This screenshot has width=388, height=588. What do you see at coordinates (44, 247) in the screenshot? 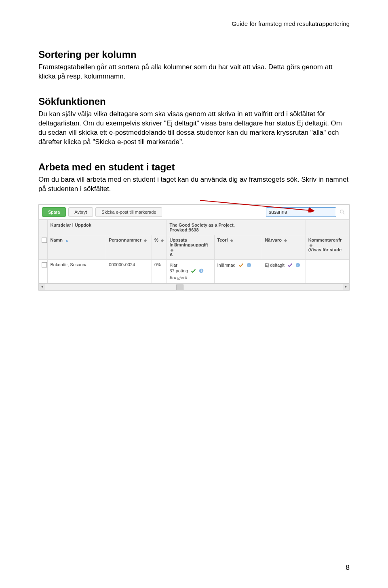
I see `checkbox-all` at bounding box center [44, 247].